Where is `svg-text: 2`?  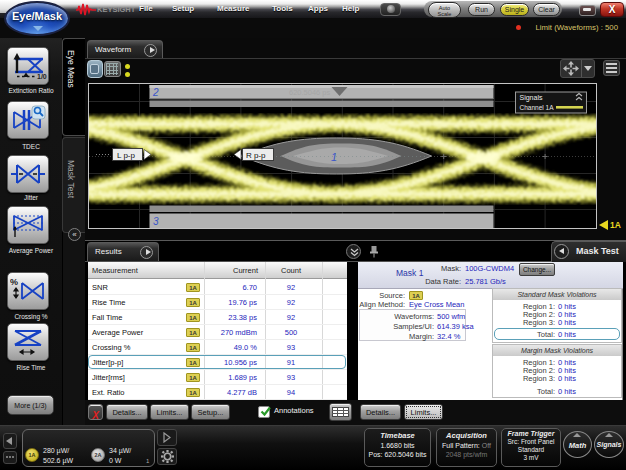 svg-text: 2 is located at coordinates (156, 92).